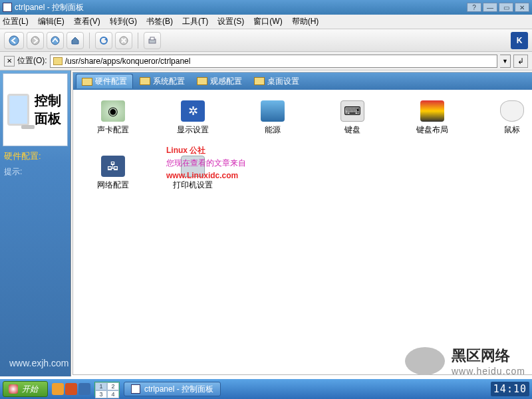  What do you see at coordinates (152, 41) in the screenshot?
I see `print-button` at bounding box center [152, 41].